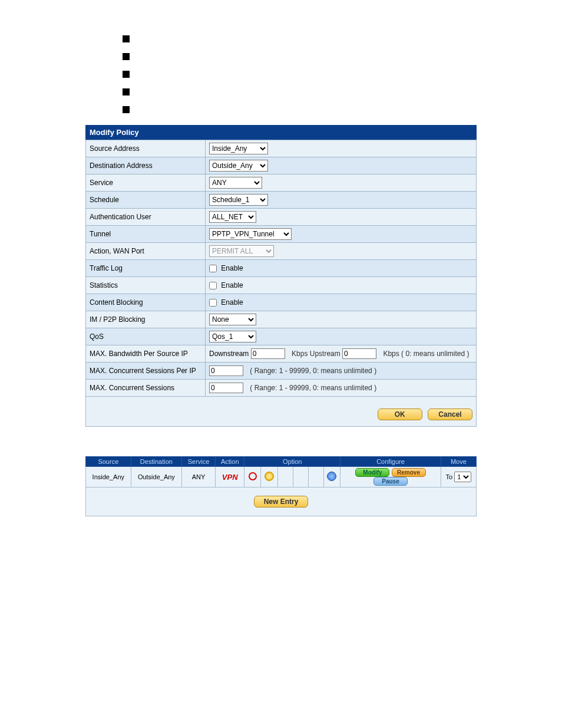 This screenshot has width=562, height=728. I want to click on pause-button: Pause, so click(391, 481).